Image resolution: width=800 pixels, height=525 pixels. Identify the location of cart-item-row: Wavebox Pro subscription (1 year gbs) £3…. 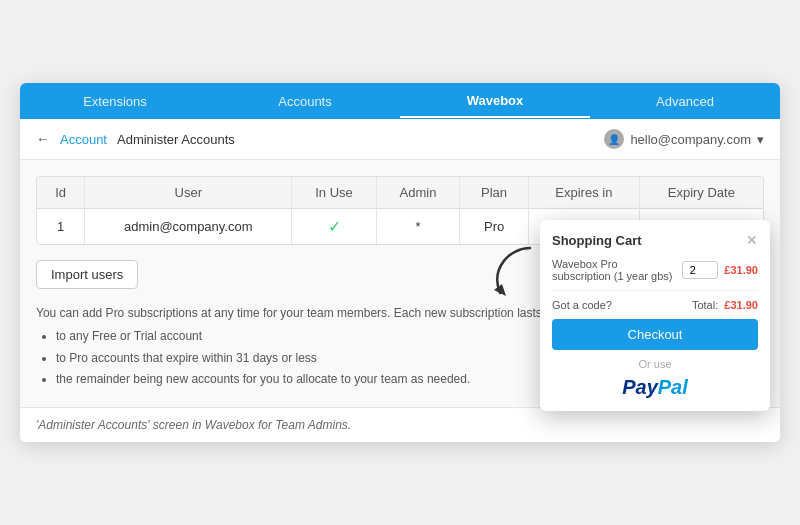
(655, 270).